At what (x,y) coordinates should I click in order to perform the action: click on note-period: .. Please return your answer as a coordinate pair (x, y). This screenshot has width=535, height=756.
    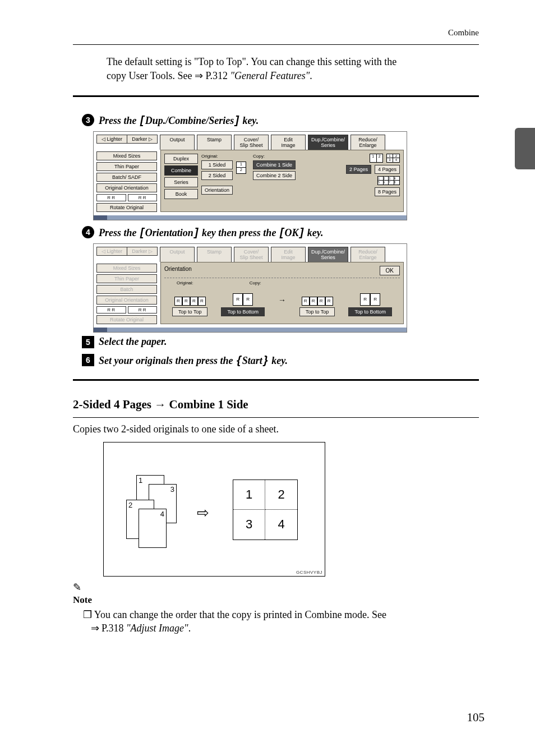
    Looking at the image, I should click on (190, 628).